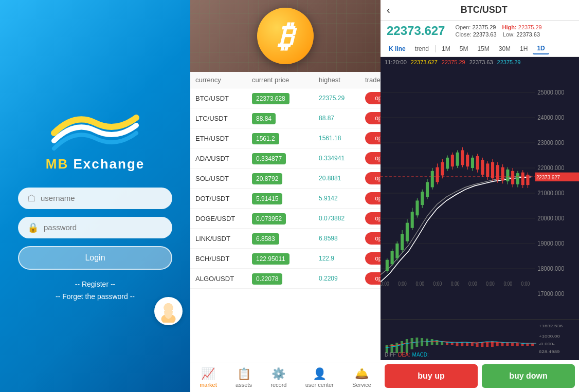 Image resolution: width=579 pixels, height=392 pixels. What do you see at coordinates (106, 164) in the screenshot?
I see `logo-exchange: Exchange` at bounding box center [106, 164].